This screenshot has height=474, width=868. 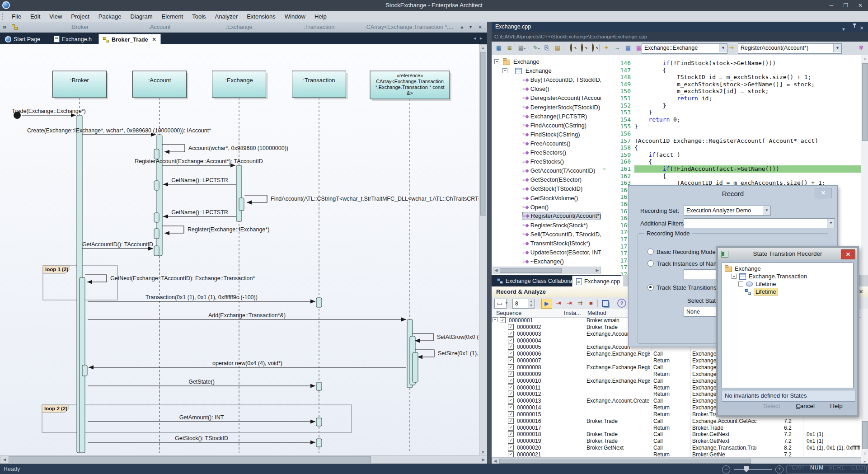 I want to click on message: GetName(): LPCTSTR, so click(x=200, y=214).